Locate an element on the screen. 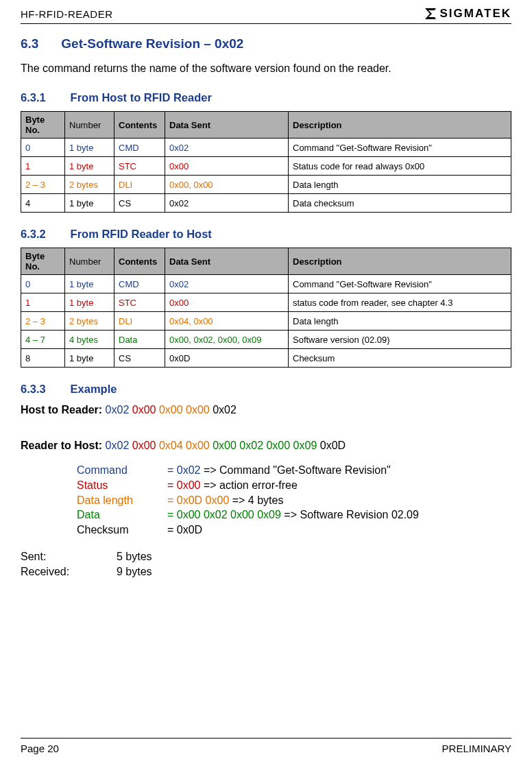 The width and height of the screenshot is (532, 768). h2r-line: Host to Reader: 0x02 0x00 0x00 0x00 0x02 is located at coordinates (266, 410).